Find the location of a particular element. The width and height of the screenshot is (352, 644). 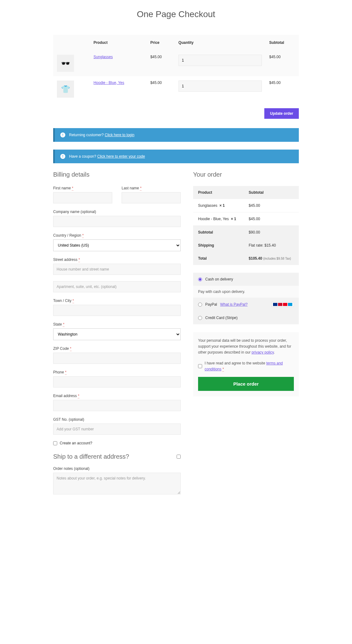

pay-stripe-radio is located at coordinates (200, 318).